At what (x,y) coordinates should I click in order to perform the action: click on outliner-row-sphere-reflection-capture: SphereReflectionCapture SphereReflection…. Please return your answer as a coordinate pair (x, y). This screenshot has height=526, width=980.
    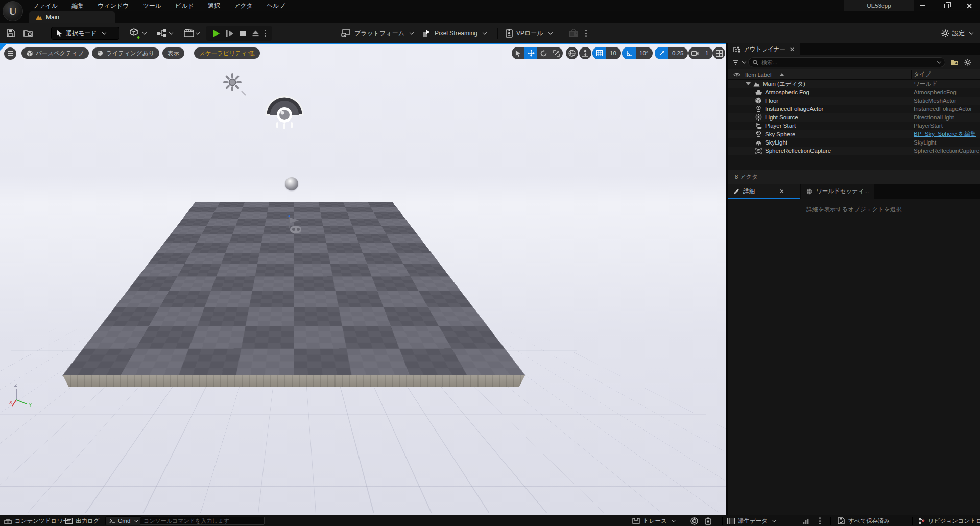
    Looking at the image, I should click on (854, 151).